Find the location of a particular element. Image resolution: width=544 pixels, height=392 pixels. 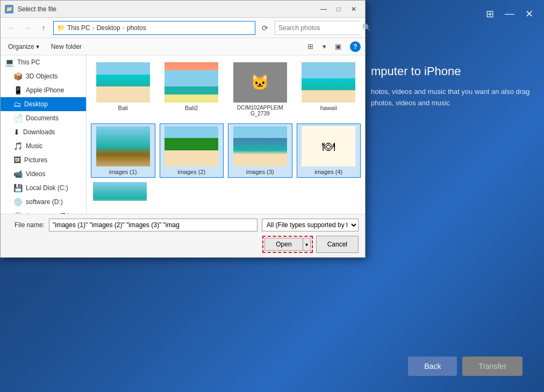

local-disk-c-label: Local Disk (C:) is located at coordinates (47, 188).